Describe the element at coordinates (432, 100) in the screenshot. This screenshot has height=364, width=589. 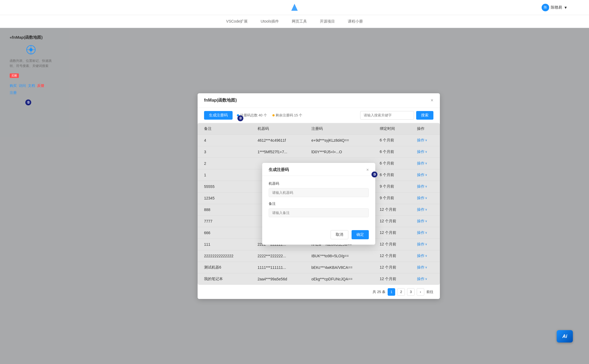
I see `panel-close-button: ×` at that location.